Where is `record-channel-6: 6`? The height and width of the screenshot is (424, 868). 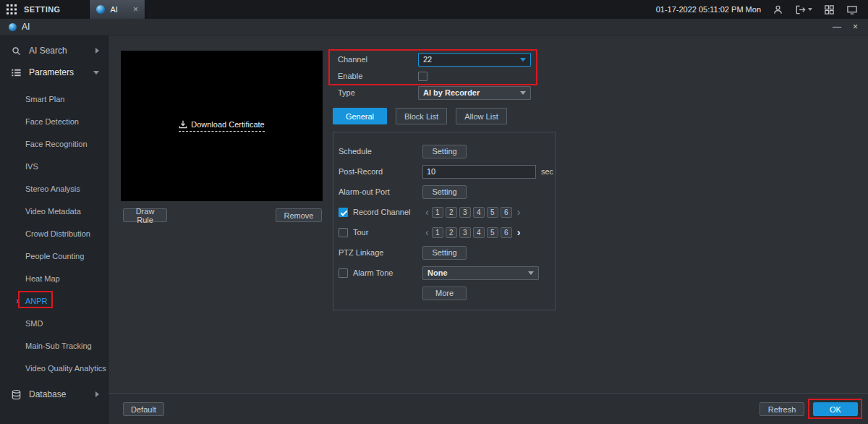 record-channel-6: 6 is located at coordinates (506, 213).